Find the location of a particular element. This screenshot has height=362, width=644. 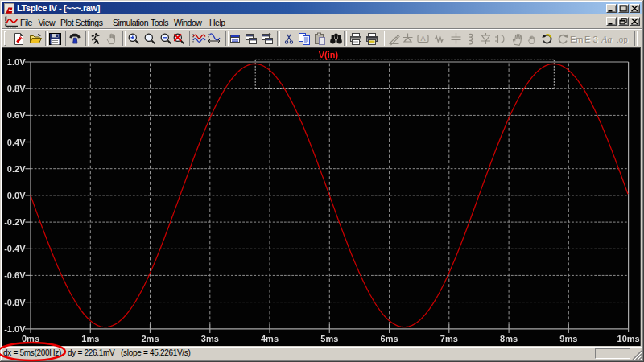

svg-text: 6ms is located at coordinates (390, 339).